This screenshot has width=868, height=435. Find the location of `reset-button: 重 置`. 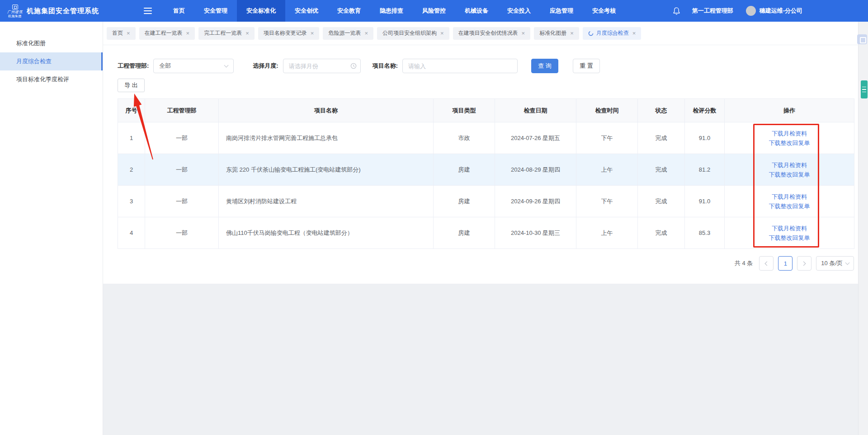

reset-button: 重 置 is located at coordinates (586, 66).